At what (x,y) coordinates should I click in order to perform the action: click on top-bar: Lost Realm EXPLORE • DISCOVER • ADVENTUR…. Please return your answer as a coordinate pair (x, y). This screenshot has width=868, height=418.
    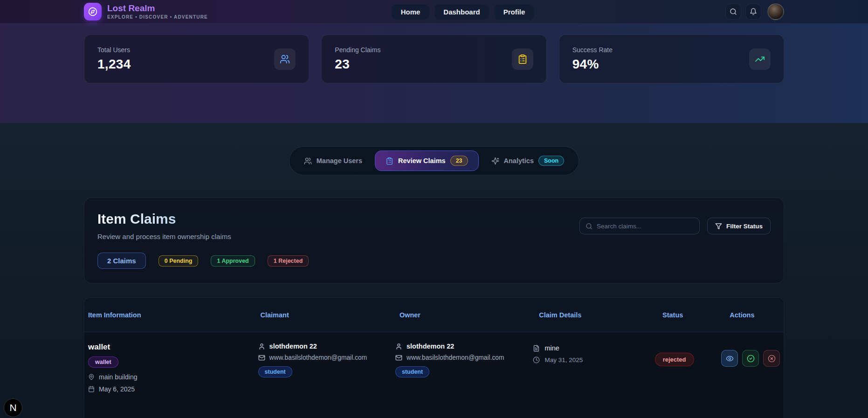
    Looking at the image, I should click on (434, 12).